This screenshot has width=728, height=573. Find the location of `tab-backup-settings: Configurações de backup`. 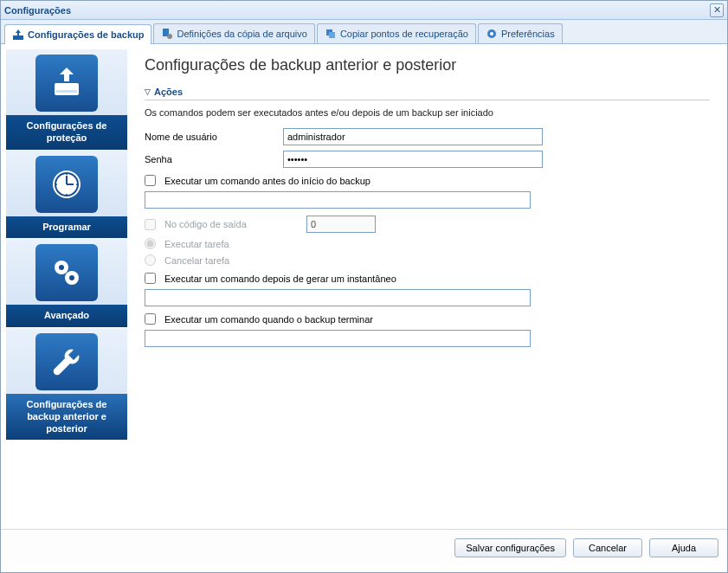

tab-backup-settings: Configurações de backup is located at coordinates (78, 35).